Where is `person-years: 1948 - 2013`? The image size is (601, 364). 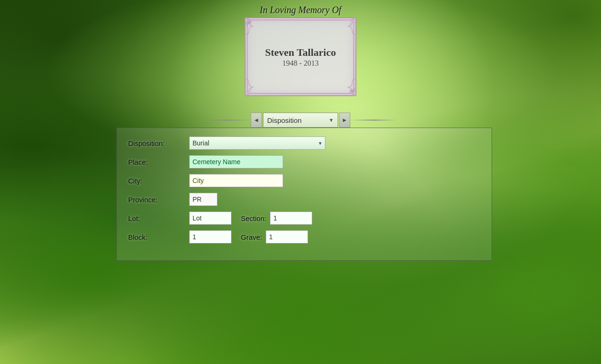
person-years: 1948 - 2013 is located at coordinates (300, 63).